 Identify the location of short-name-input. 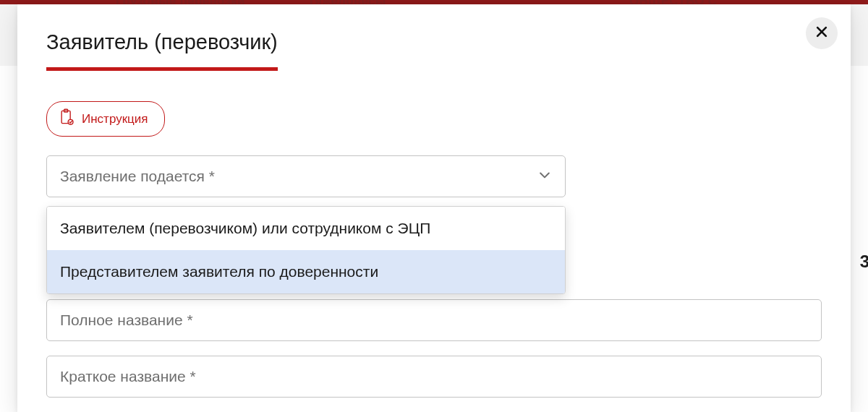
(434, 377).